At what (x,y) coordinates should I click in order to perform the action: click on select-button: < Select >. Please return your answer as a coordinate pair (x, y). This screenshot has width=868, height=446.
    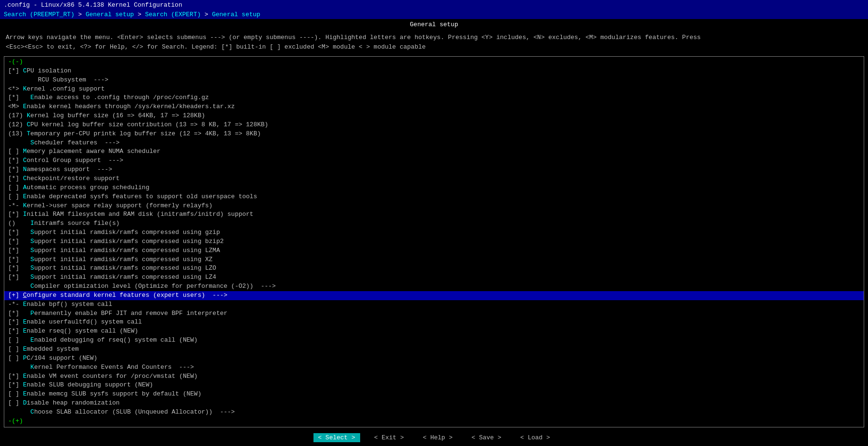
    Looking at the image, I should click on (337, 437).